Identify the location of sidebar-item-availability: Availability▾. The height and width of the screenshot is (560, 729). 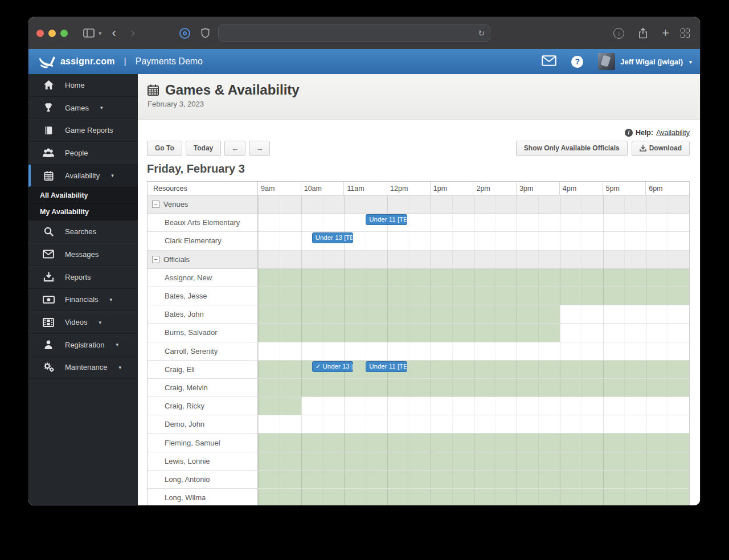
(83, 176).